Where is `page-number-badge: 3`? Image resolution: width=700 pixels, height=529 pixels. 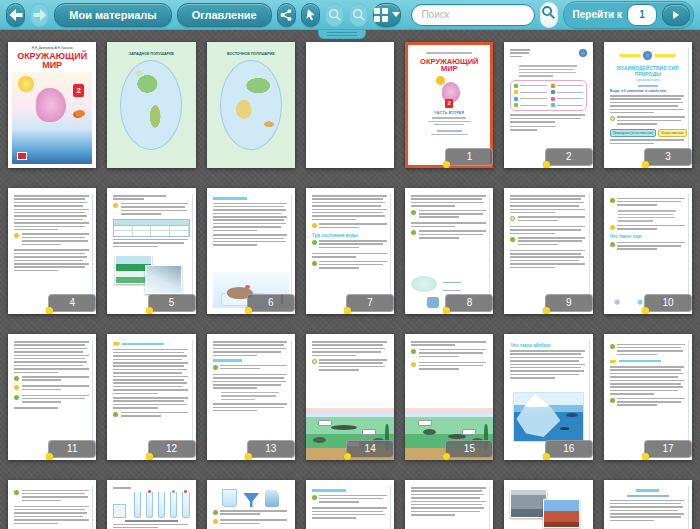 page-number-badge: 3 is located at coordinates (668, 157).